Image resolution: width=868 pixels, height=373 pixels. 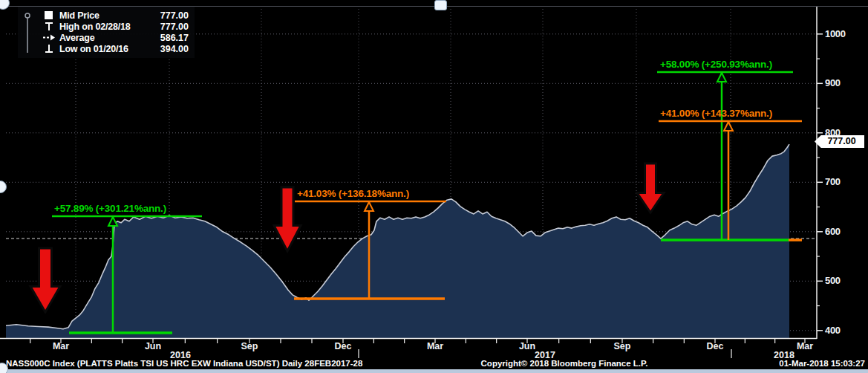 I want to click on legend-value: 394.00, so click(x=174, y=49).